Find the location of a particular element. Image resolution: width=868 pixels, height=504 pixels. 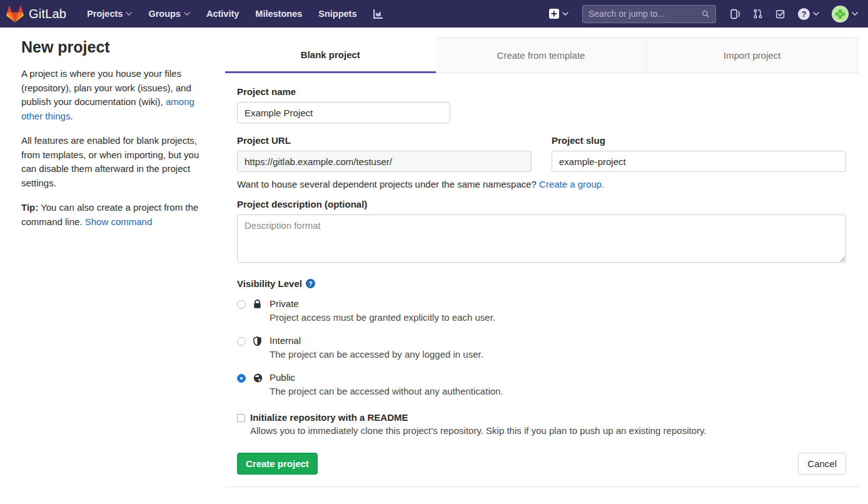

plus-icon is located at coordinates (554, 14).